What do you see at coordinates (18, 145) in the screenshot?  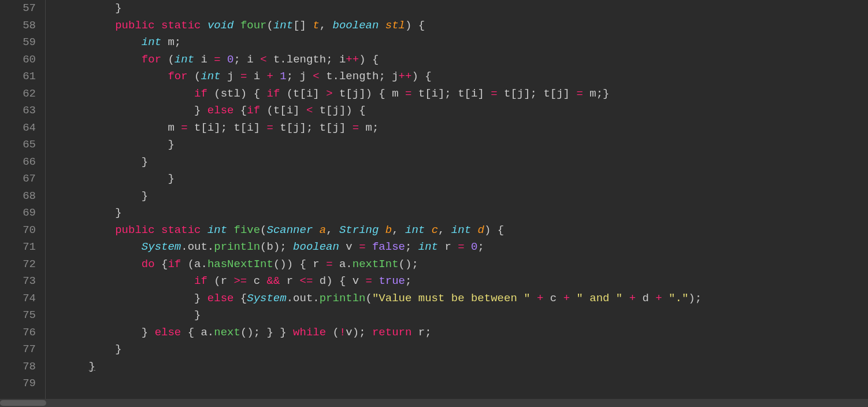 I see `line-number: 65` at bounding box center [18, 145].